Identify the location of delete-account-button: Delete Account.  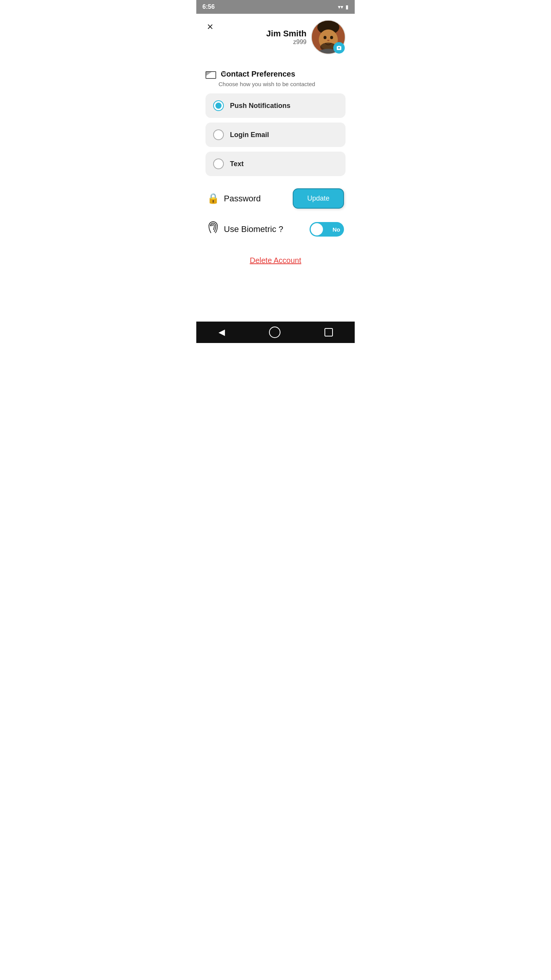
(276, 260).